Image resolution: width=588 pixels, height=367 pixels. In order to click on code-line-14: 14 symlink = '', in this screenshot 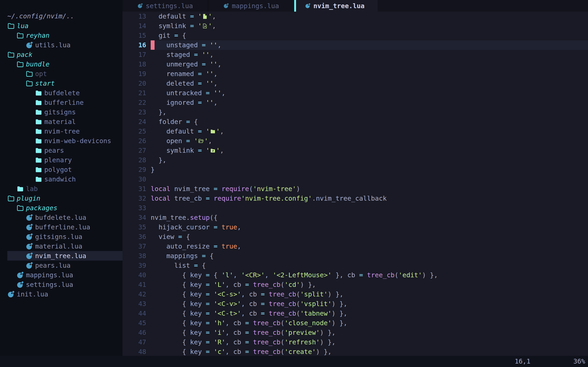, I will do `click(355, 26)`.